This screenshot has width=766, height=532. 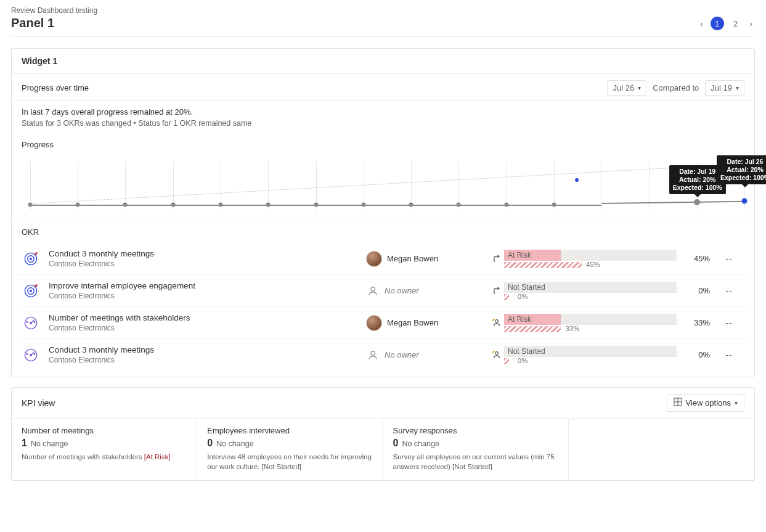 What do you see at coordinates (627, 88) in the screenshot?
I see `date-dropdown-current: Jul 26 ▾` at bounding box center [627, 88].